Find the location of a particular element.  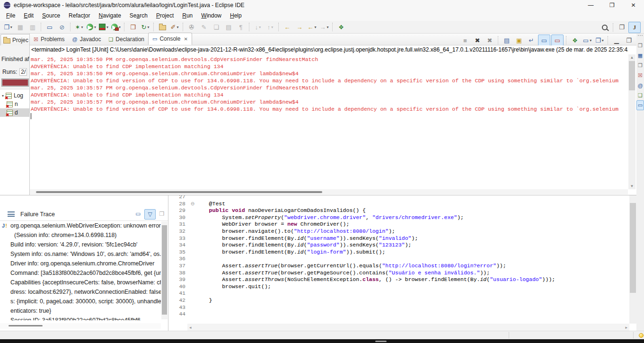

trace-line: J!org.openqa.selenium.WebDriverException… is located at coordinates (80, 226).